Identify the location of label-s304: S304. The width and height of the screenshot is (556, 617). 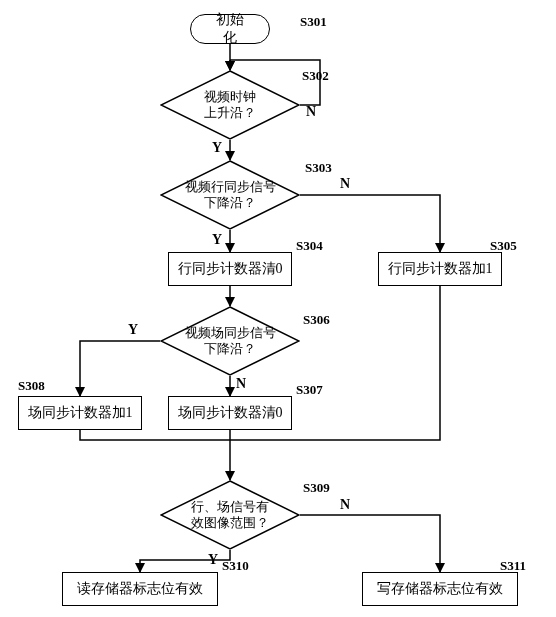
(310, 246).